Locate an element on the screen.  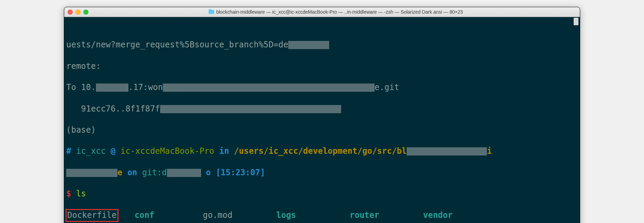
output-line: remote: is located at coordinates (322, 66).